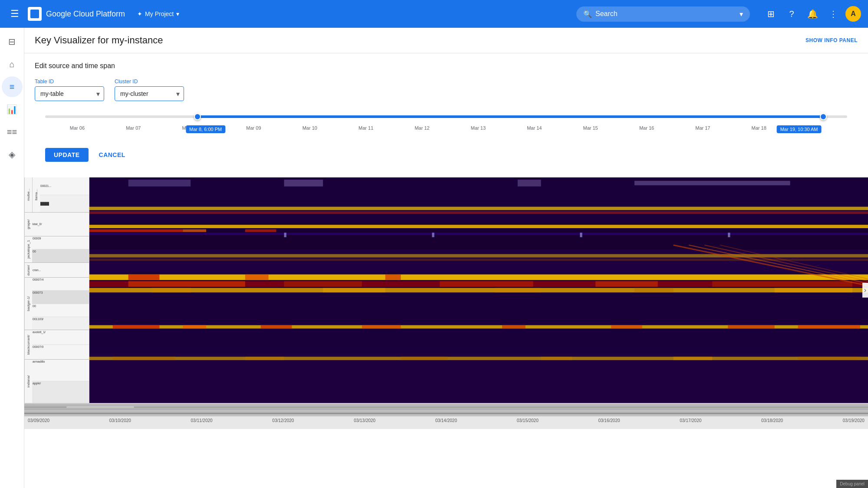 Image resolution: width=868 pixels, height=488 pixels. I want to click on row-label-001103: 001103/, so click(61, 324).